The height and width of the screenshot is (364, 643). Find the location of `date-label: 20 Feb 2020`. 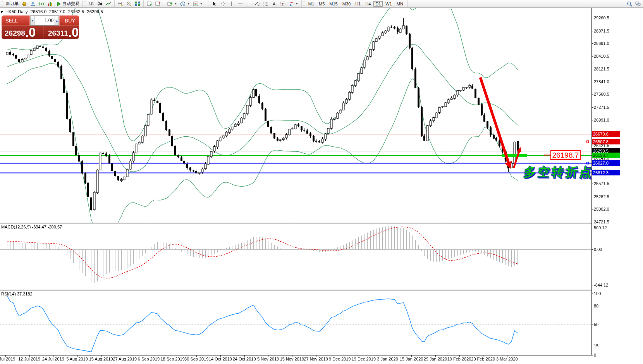

date-label: 20 Feb 2020 is located at coordinates (483, 359).